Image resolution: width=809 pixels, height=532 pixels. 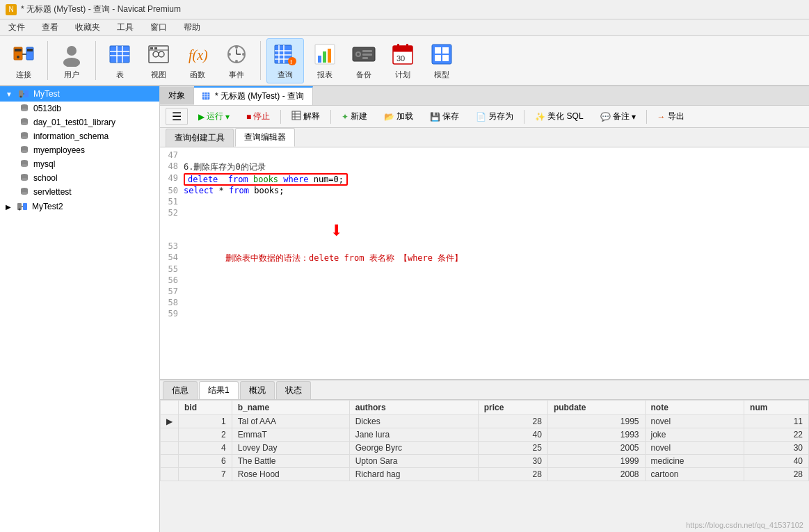 What do you see at coordinates (540, 117) in the screenshot?
I see `beautify-icon: ✨` at bounding box center [540, 117].